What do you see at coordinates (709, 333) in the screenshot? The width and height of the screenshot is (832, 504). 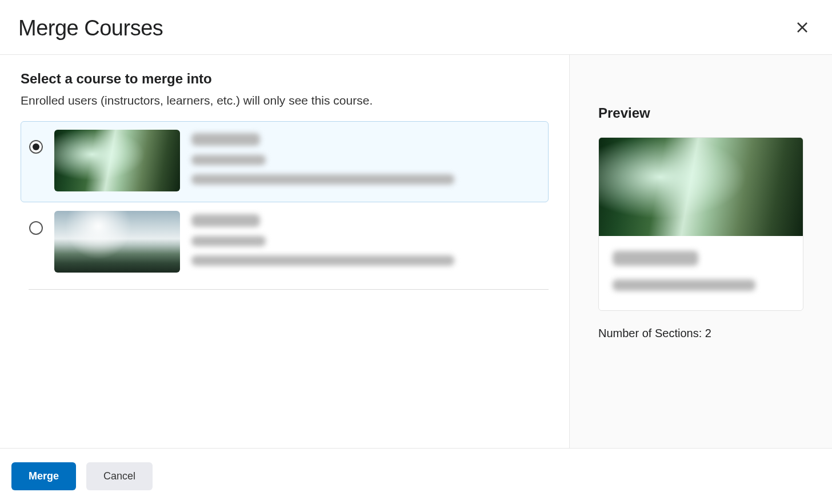 I see `sections-count: 2` at bounding box center [709, 333].